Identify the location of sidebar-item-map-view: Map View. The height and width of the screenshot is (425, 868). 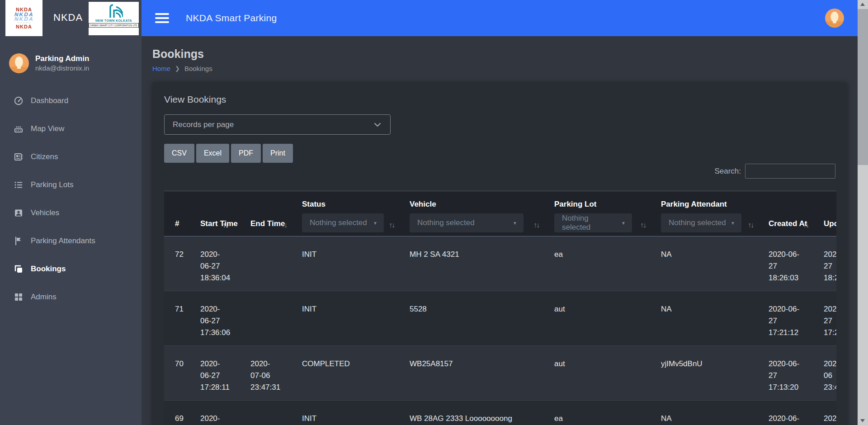
(71, 129).